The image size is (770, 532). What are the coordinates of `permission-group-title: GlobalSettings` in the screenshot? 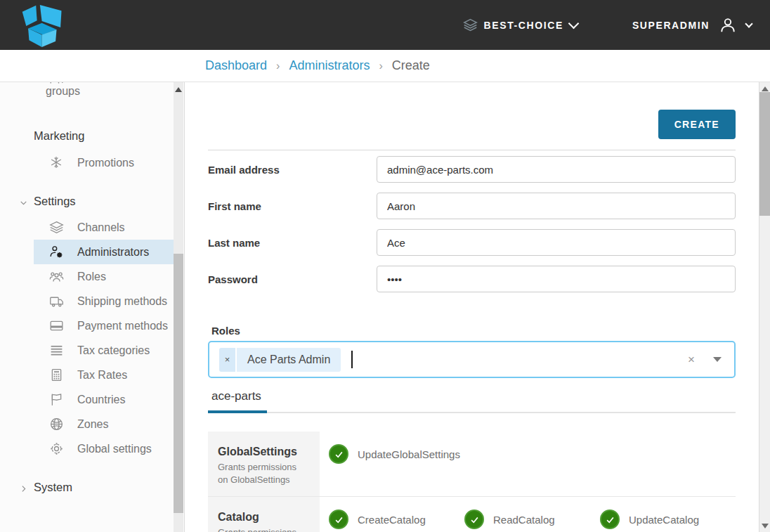 It's located at (264, 452).